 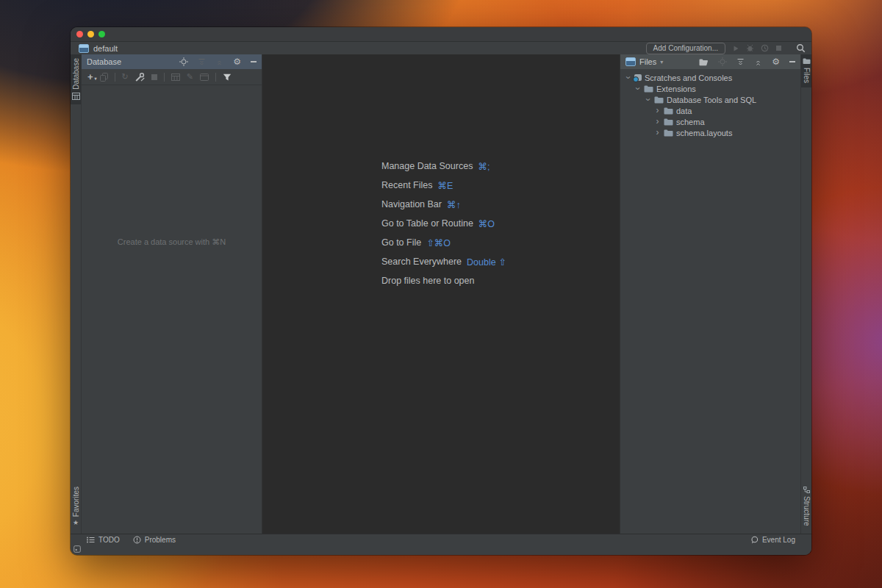 I want to click on star-icon: ★, so click(x=76, y=523).